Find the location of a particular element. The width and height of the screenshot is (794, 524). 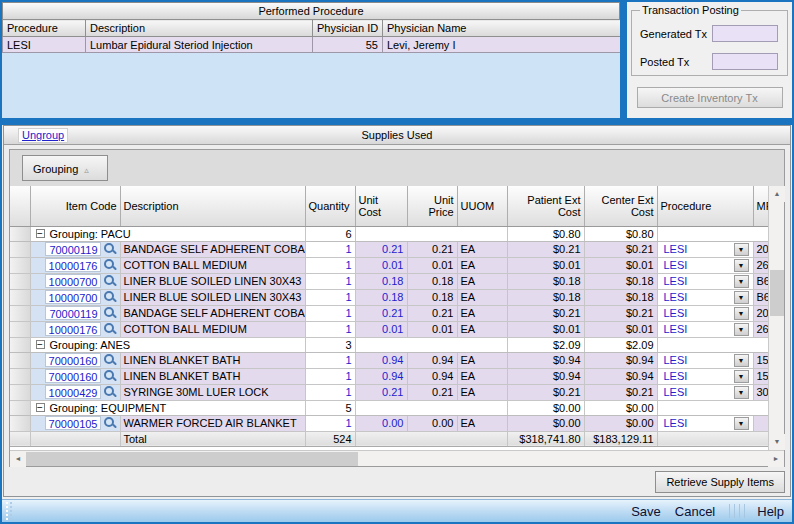

col-header-unit-price: Unit Price is located at coordinates (432, 206).